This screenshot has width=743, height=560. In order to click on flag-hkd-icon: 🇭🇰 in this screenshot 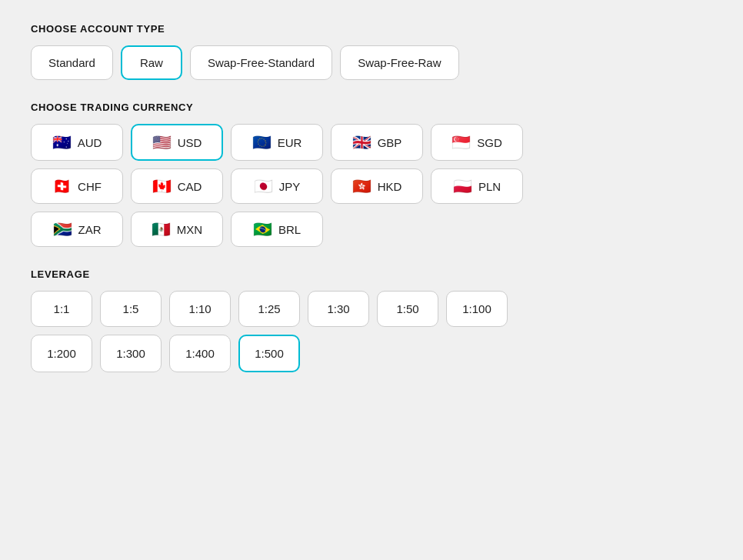, I will do `click(362, 186)`.